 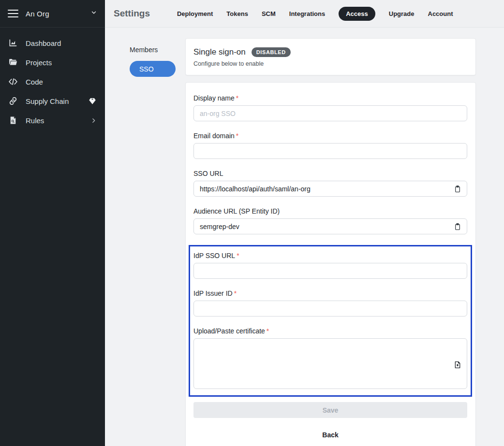 What do you see at coordinates (52, 62) in the screenshot?
I see `sidebar-item-projects: Projects` at bounding box center [52, 62].